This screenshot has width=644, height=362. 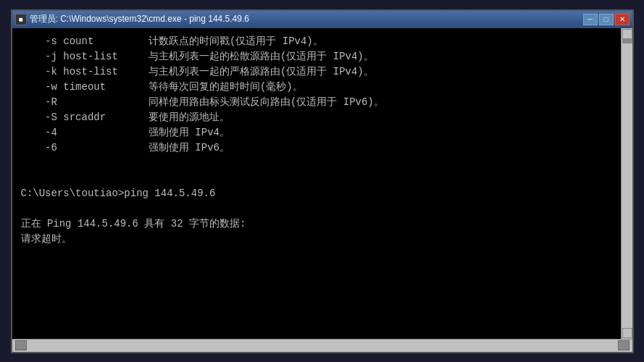 I want to click on console-line: -4 强制使用 IPv4。, so click(x=322, y=133).